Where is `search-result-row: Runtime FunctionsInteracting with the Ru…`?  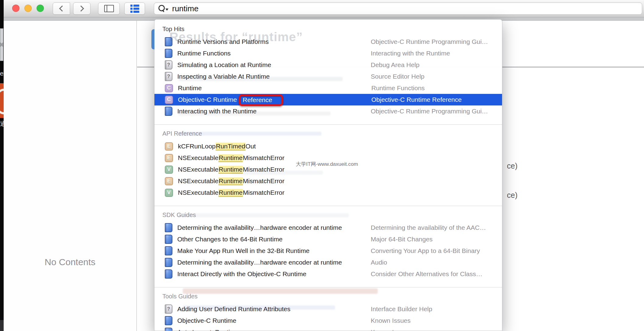 search-result-row: Runtime FunctionsInteracting with the Ru… is located at coordinates (328, 53).